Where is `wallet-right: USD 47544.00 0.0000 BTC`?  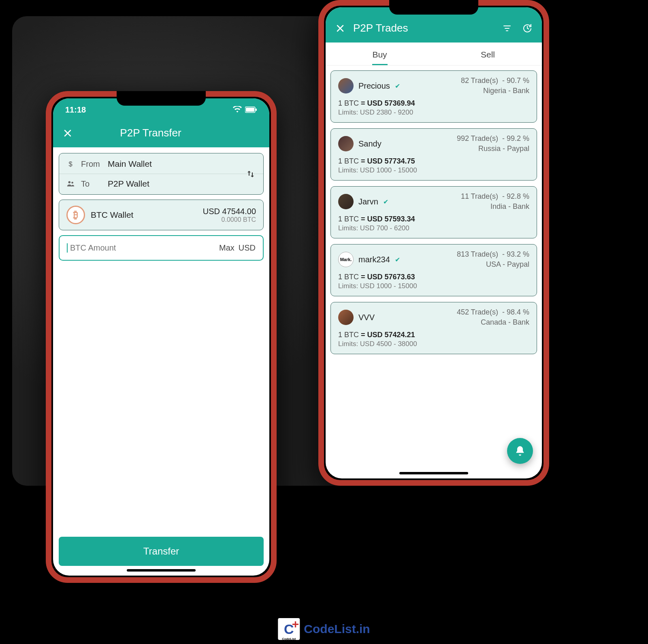 wallet-right: USD 47544.00 0.0000 BTC is located at coordinates (229, 215).